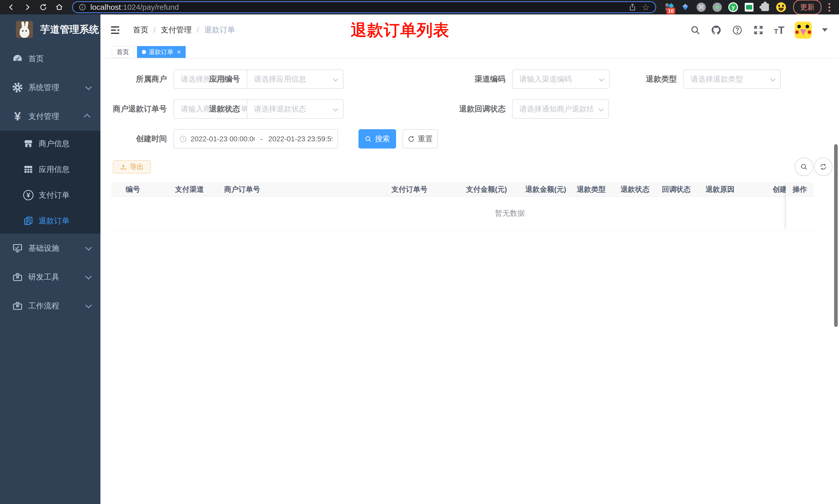 Image resolution: width=839 pixels, height=504 pixels. Describe the element at coordinates (50, 169) in the screenshot. I see `sidebar-item-app-info: 应用信息` at that location.